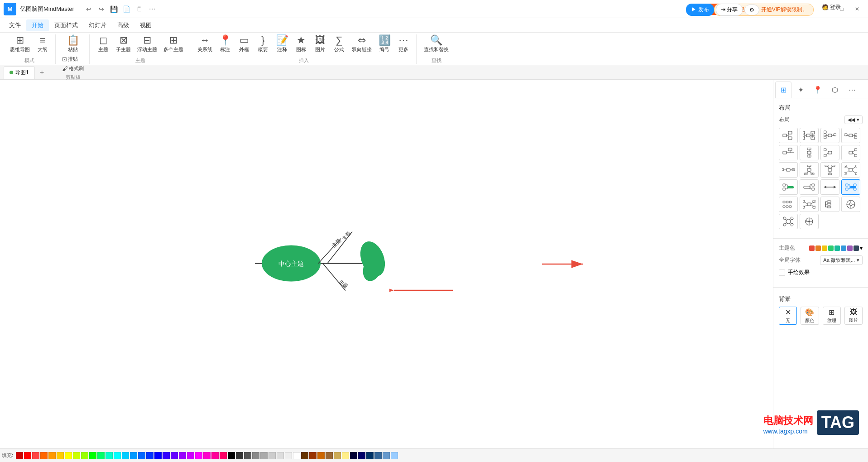 This screenshot has width=868, height=462. I want to click on panel-tab-outline: ⬡, so click(835, 90).